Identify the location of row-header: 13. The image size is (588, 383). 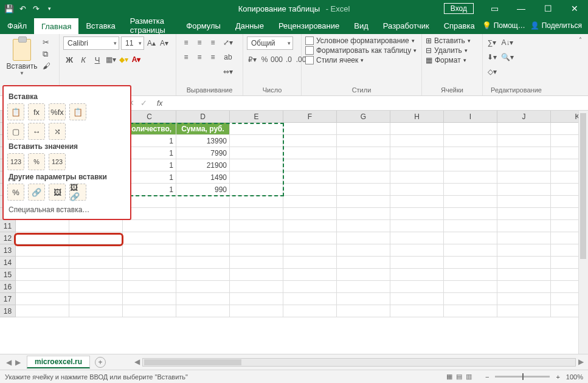
(8, 250).